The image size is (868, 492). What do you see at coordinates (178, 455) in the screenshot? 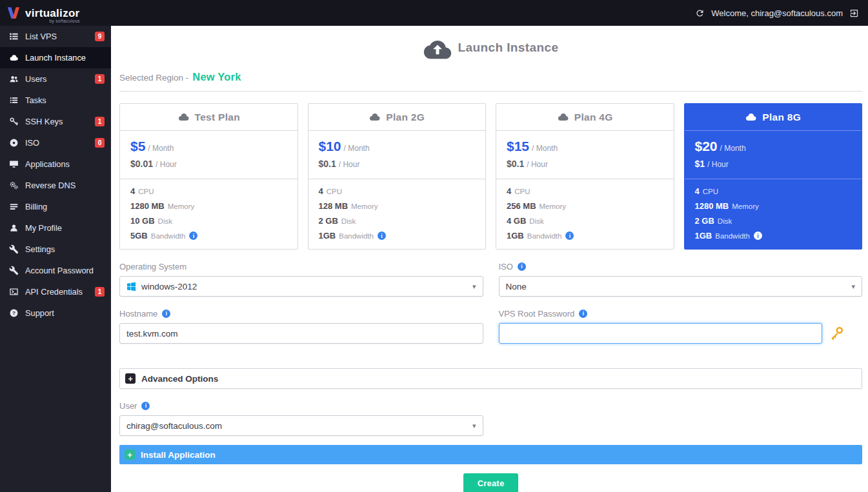
I see `install-application-label: Install Application` at bounding box center [178, 455].